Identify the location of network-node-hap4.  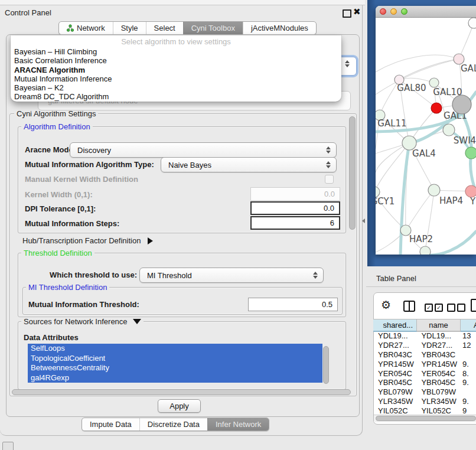
(434, 190).